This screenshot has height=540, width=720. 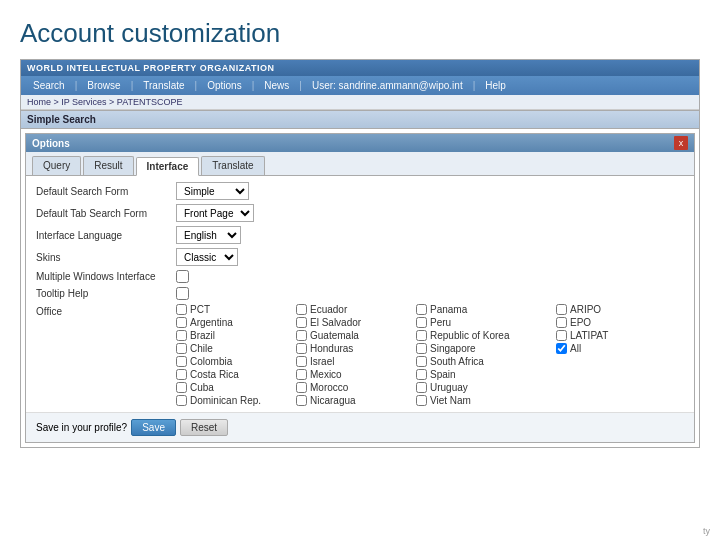 What do you see at coordinates (106, 214) in the screenshot?
I see `label-default-tab-search: Default Tab Search Form` at bounding box center [106, 214].